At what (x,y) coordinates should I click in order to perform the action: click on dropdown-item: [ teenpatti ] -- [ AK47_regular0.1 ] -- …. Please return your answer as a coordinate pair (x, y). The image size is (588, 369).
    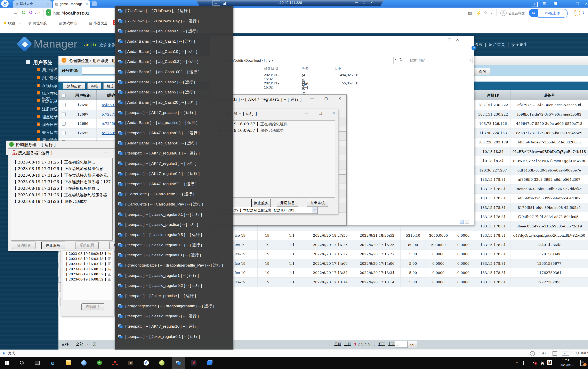
    Looking at the image, I should click on (174, 153).